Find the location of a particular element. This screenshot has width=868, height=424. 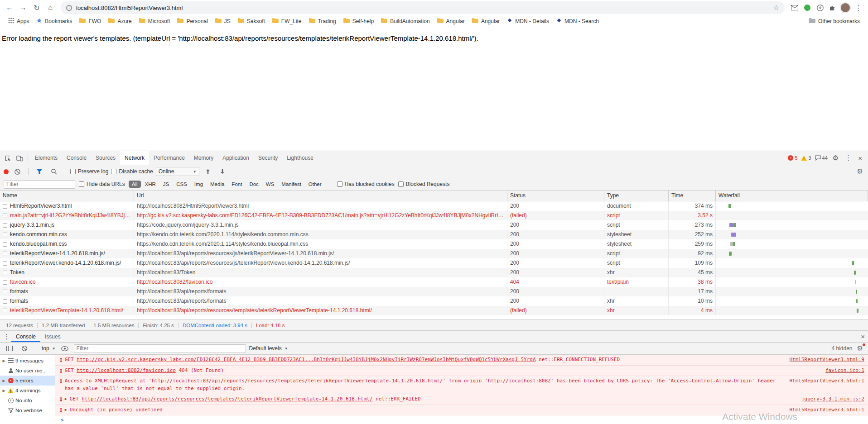

extension-antivirus-icon is located at coordinates (807, 8).